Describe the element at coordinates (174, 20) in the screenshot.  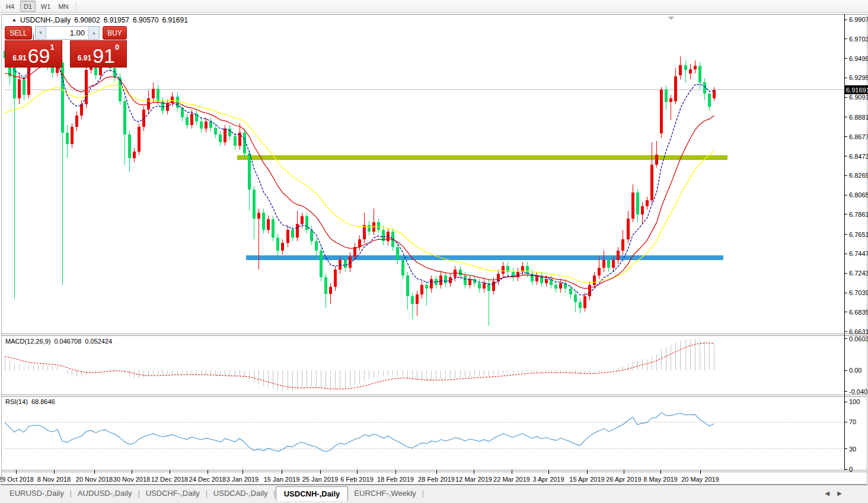
I see `ohlc-close: 6.91691` at that location.